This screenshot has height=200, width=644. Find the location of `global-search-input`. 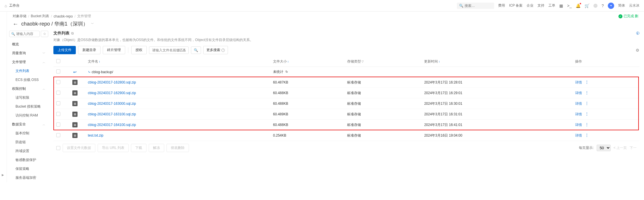

global-search-input is located at coordinates (478, 6).